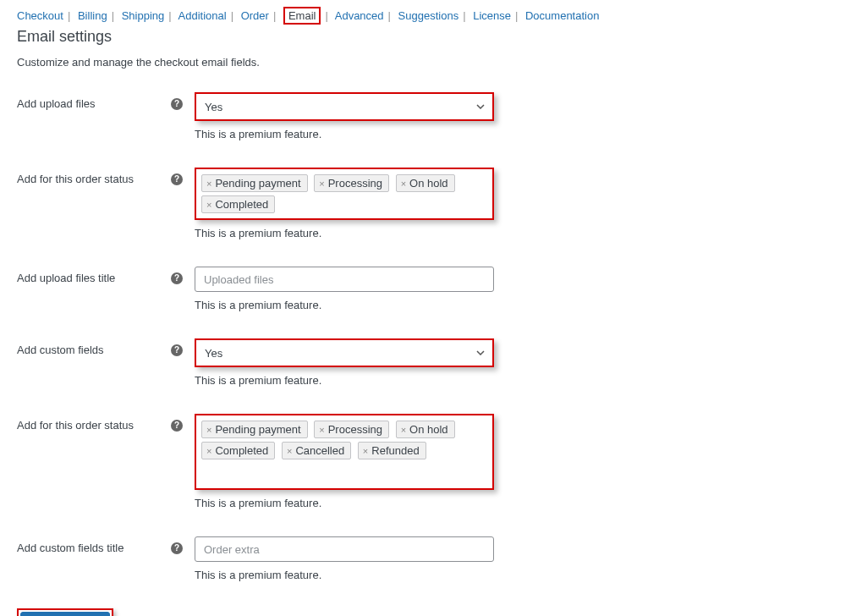  I want to click on tab-suggestions: Suggestions, so click(429, 15).